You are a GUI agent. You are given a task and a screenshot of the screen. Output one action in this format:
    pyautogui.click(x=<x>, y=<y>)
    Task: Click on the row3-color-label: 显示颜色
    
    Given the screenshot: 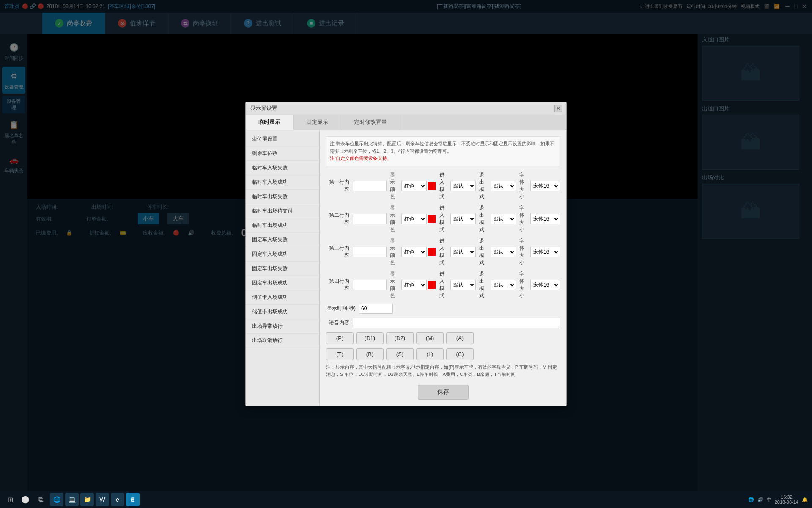 What is the action you would take?
    pyautogui.click(x=394, y=252)
    